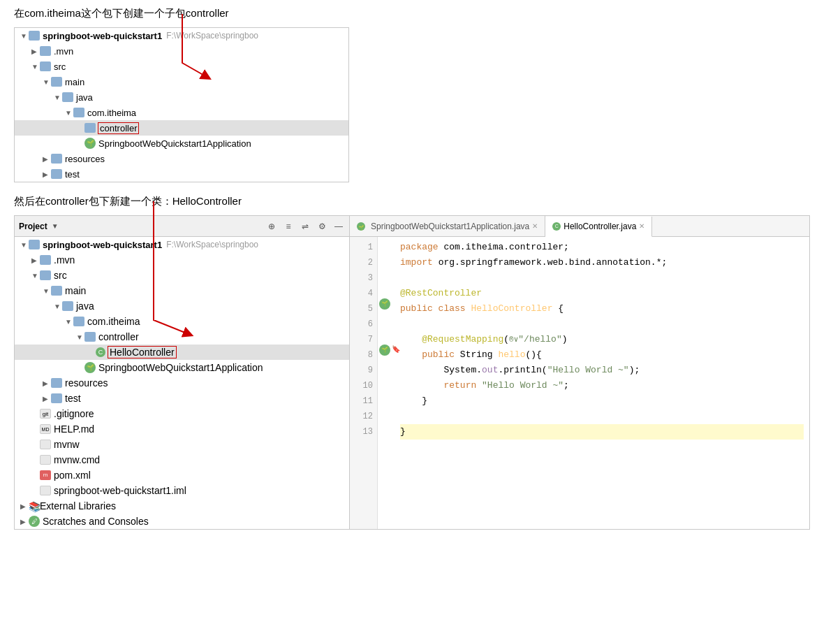  I want to click on item-label: Scratches and Consoles, so click(96, 521).